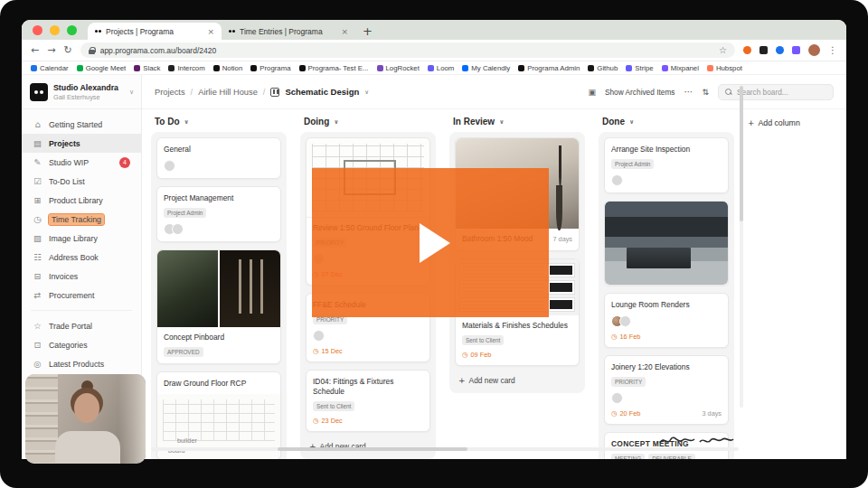  What do you see at coordinates (833, 51) in the screenshot?
I see `chrome-menu-icon: ⋮` at bounding box center [833, 51].